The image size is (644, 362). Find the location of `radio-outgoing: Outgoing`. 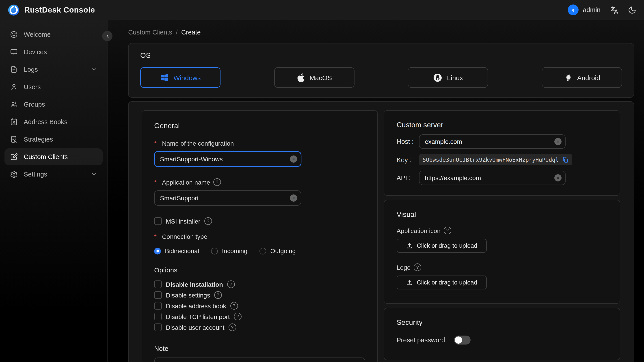

radio-outgoing: Outgoing is located at coordinates (278, 251).